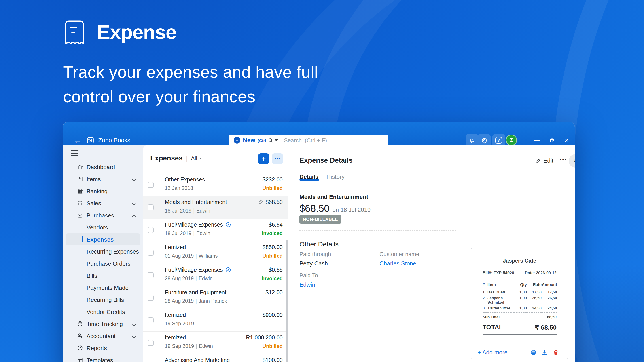 Image resolution: width=644 pixels, height=362 pixels. What do you see at coordinates (552, 140) in the screenshot?
I see `restore-button` at bounding box center [552, 140].